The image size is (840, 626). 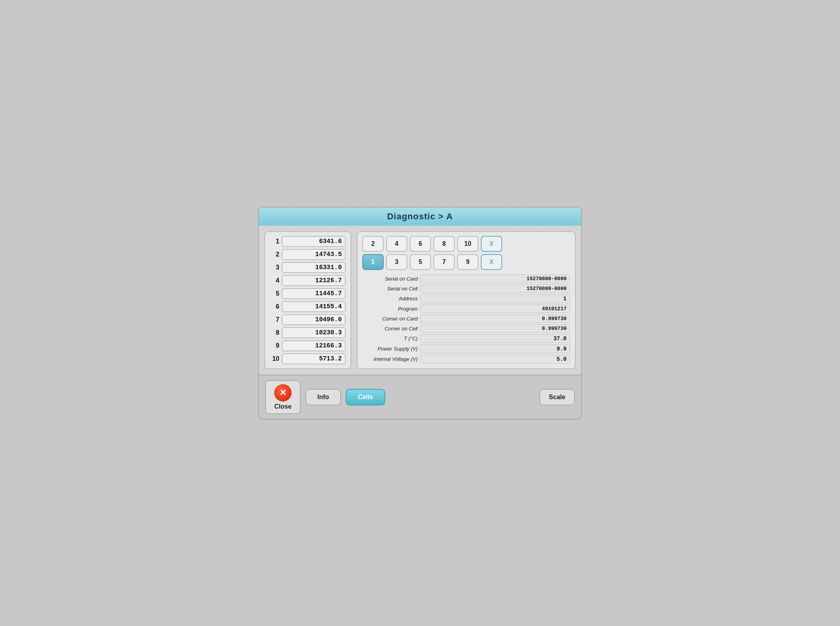 What do you see at coordinates (390, 299) in the screenshot?
I see `info-label: Address` at bounding box center [390, 299].